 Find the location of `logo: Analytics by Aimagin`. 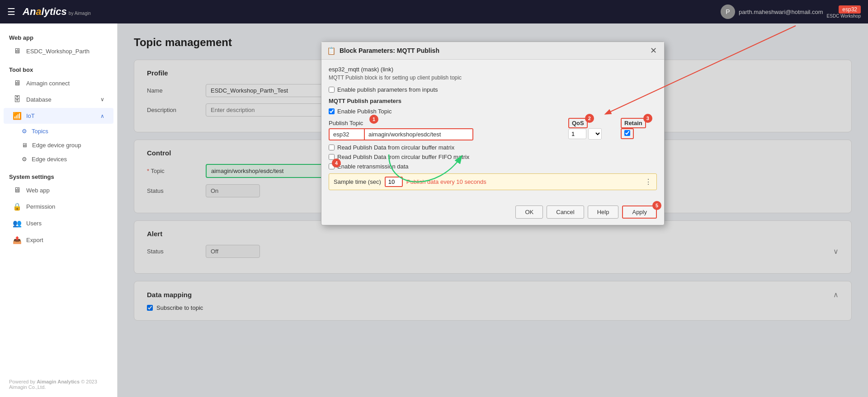

logo: Analytics by Aimagin is located at coordinates (57, 12).